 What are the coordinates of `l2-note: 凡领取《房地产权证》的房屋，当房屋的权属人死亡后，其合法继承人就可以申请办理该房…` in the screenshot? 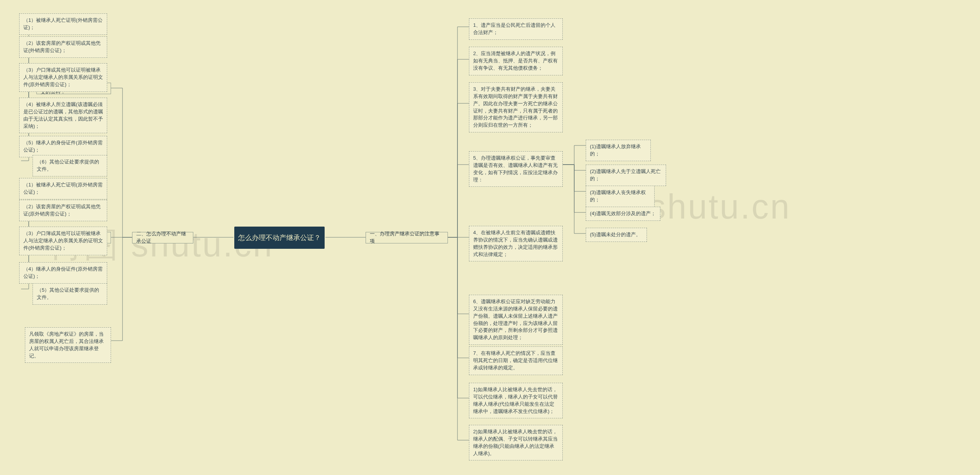 It's located at (68, 345).